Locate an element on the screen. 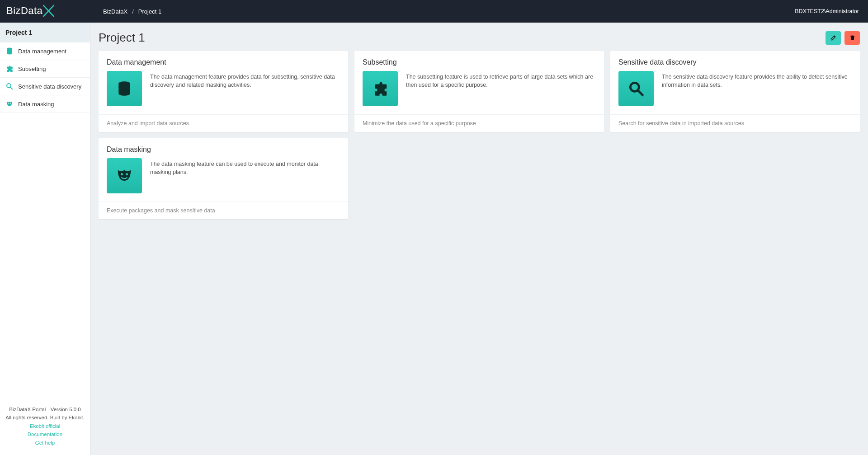 The image size is (868, 455). breadcrumb-current: Project 1 is located at coordinates (150, 12).